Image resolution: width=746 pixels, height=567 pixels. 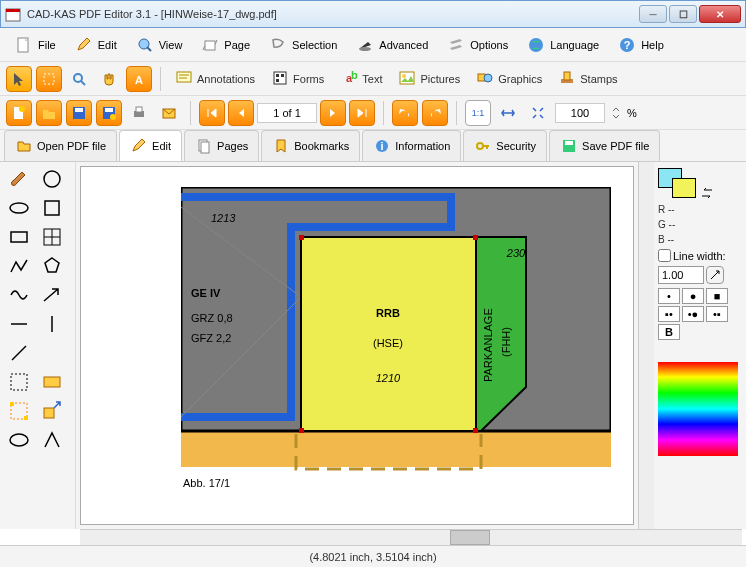 I want to click on square-tool, so click(x=52, y=208).